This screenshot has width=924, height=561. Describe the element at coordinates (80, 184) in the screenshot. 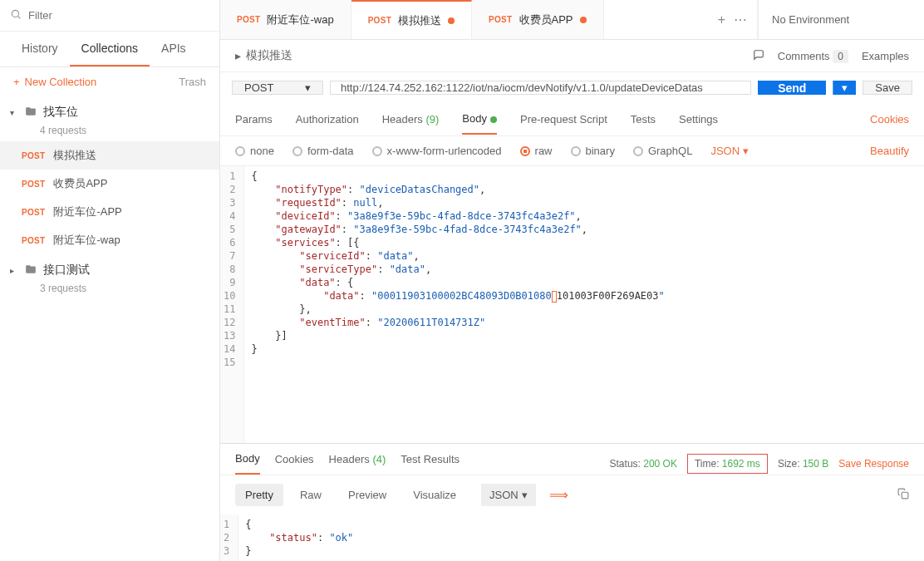

I see `request-name: 收费员APP` at that location.